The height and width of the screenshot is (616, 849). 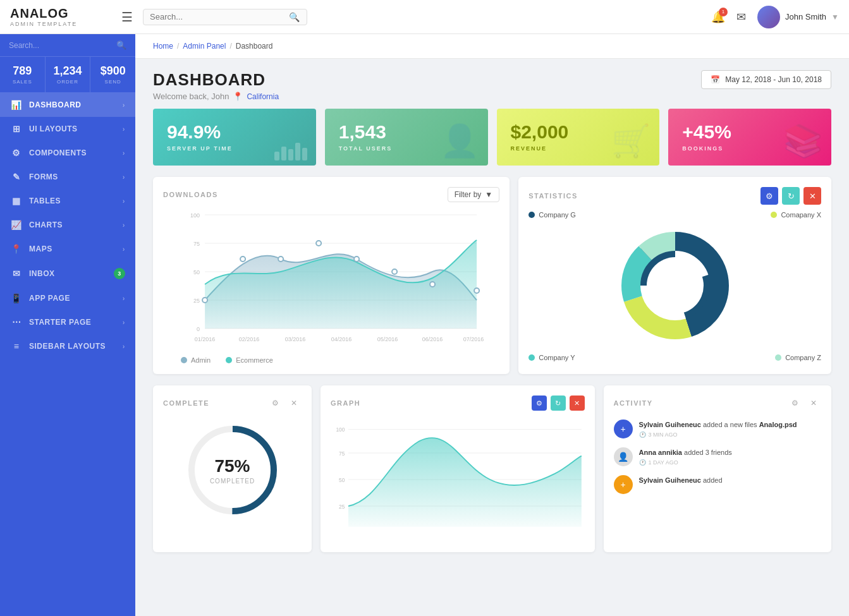 I want to click on sidebar-stat-sales: 789SALES, so click(x=23, y=75).